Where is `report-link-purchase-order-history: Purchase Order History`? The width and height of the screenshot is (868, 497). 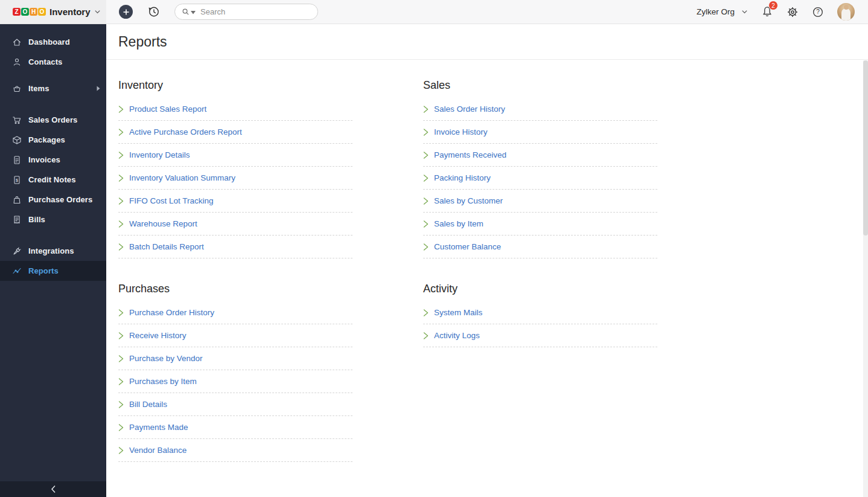 report-link-purchase-order-history: Purchase Order History is located at coordinates (171, 313).